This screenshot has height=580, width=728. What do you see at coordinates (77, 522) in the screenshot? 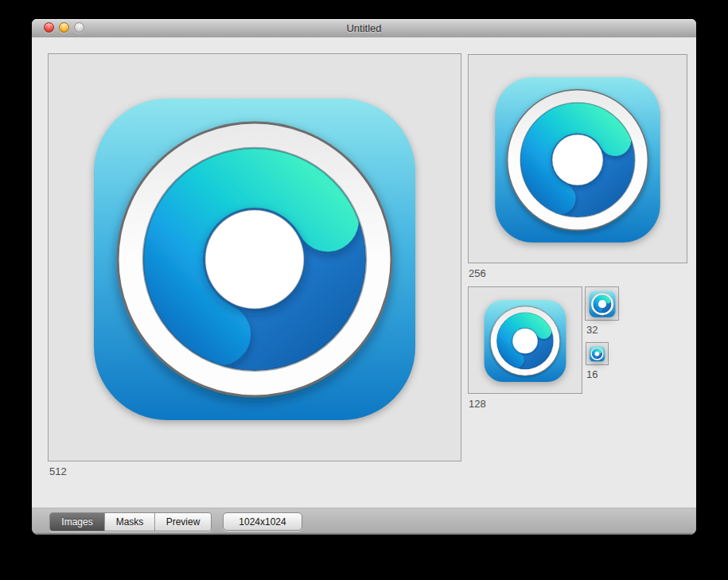
I see `tab-images: Images` at bounding box center [77, 522].